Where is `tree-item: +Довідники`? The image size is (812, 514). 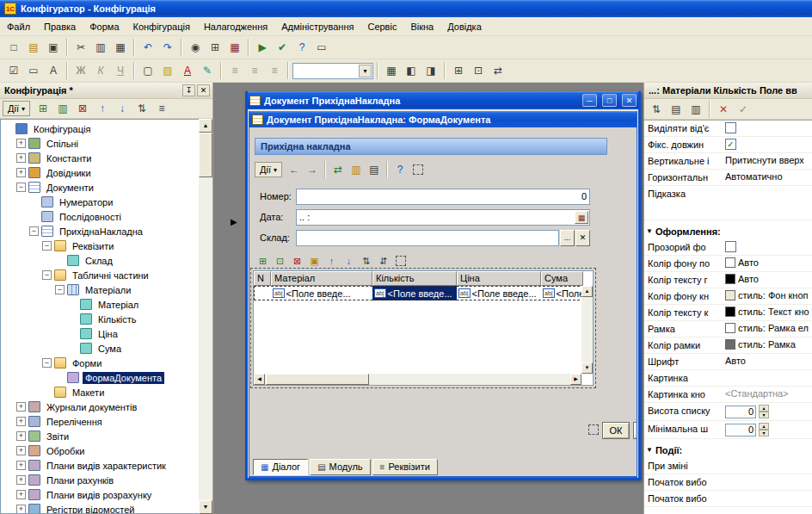 tree-item: +Довідники is located at coordinates (100, 172).